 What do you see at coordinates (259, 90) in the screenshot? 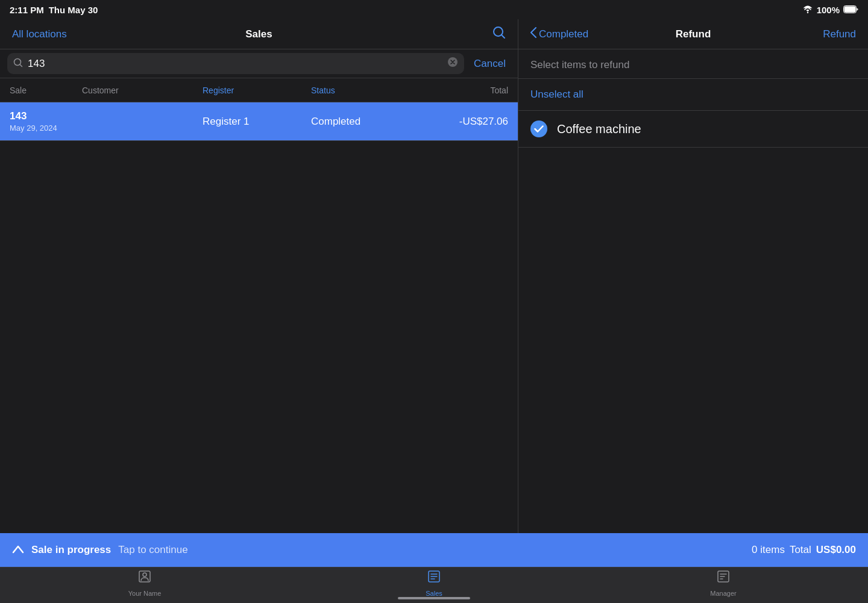
I see `table-header: Sale Customer Register Status Total` at bounding box center [259, 90].